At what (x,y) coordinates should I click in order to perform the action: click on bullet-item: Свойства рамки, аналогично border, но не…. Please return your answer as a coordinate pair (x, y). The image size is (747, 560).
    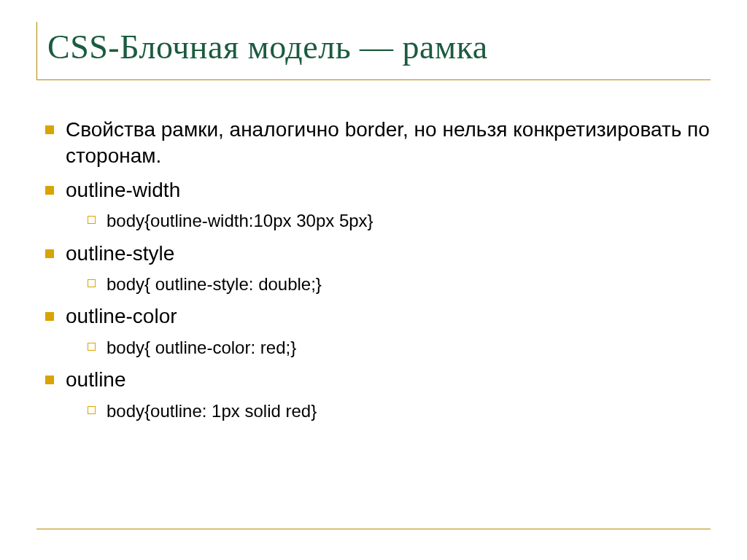
    Looking at the image, I should click on (377, 143).